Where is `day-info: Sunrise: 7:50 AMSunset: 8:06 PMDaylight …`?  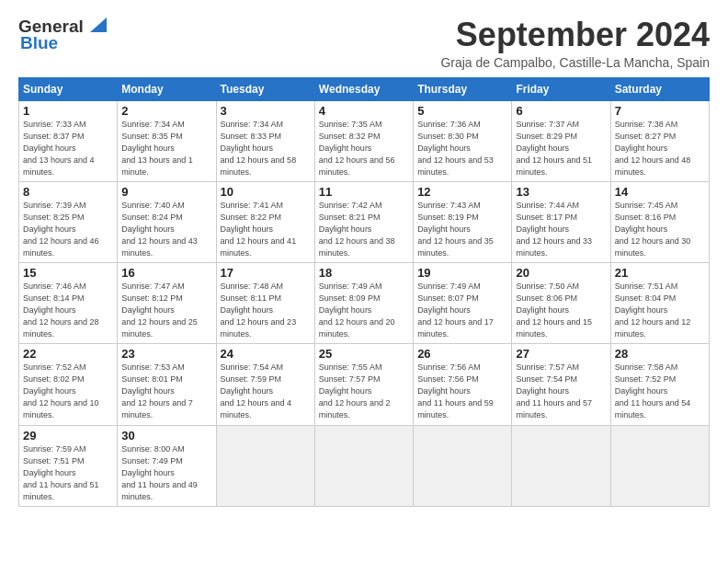
day-info: Sunrise: 7:50 AMSunset: 8:06 PMDaylight … is located at coordinates (553, 310).